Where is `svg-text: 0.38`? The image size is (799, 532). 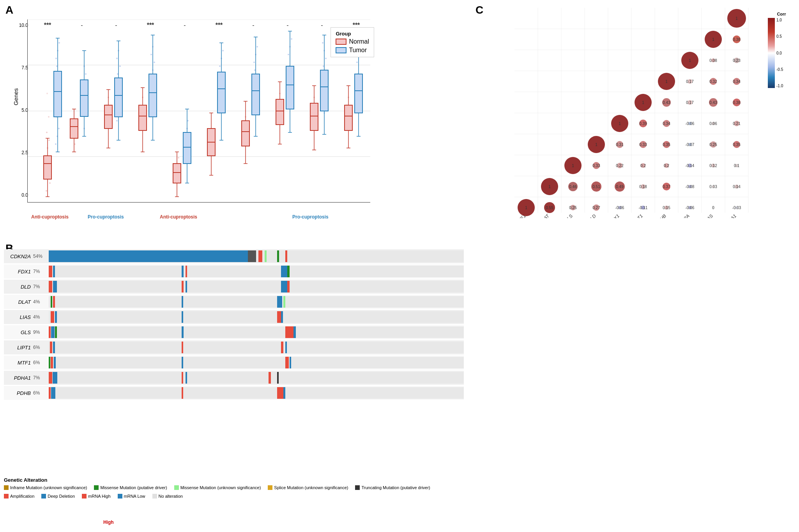
svg-text: 0.38 is located at coordinates (737, 103).